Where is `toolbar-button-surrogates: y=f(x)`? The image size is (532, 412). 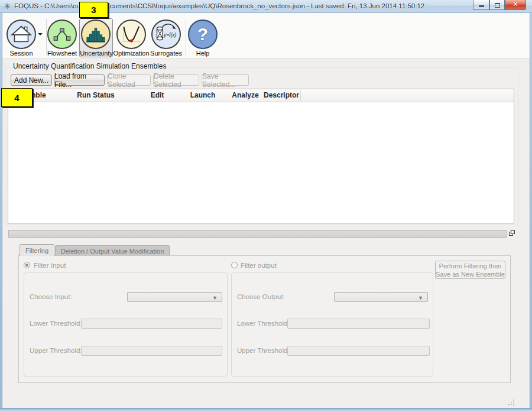 toolbar-button-surrogates: y=f(x) is located at coordinates (166, 34).